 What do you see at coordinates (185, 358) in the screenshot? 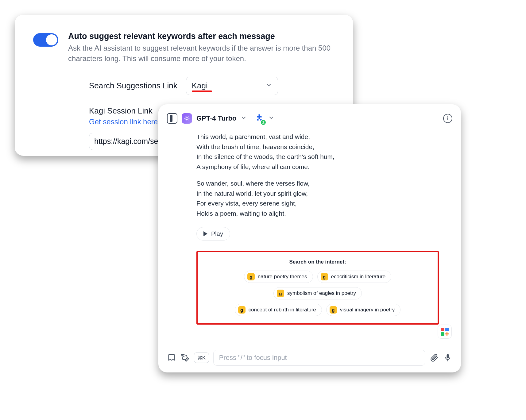
I see `pen-icon` at bounding box center [185, 358].